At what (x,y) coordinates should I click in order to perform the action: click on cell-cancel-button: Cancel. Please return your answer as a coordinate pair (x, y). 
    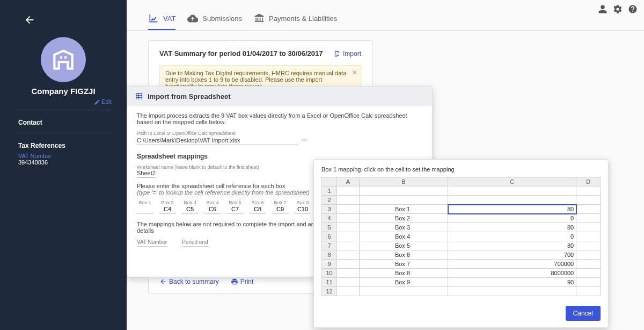
    Looking at the image, I should click on (583, 313).